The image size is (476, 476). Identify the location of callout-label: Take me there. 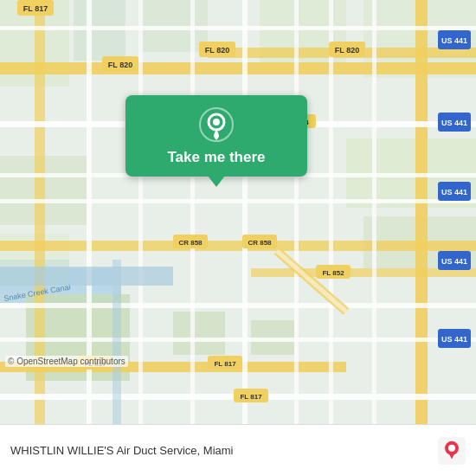
(216, 158).